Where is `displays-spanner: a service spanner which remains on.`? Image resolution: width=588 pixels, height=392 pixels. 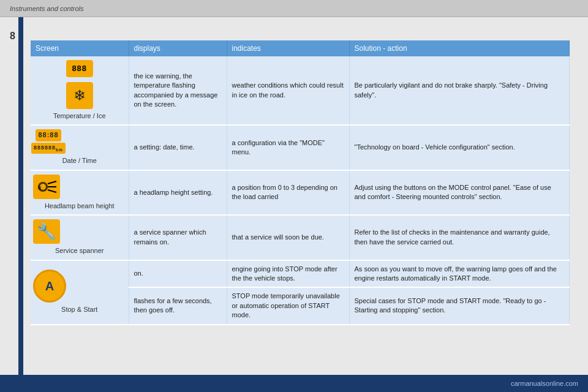 displays-spanner: a service spanner which remains on. is located at coordinates (178, 238).